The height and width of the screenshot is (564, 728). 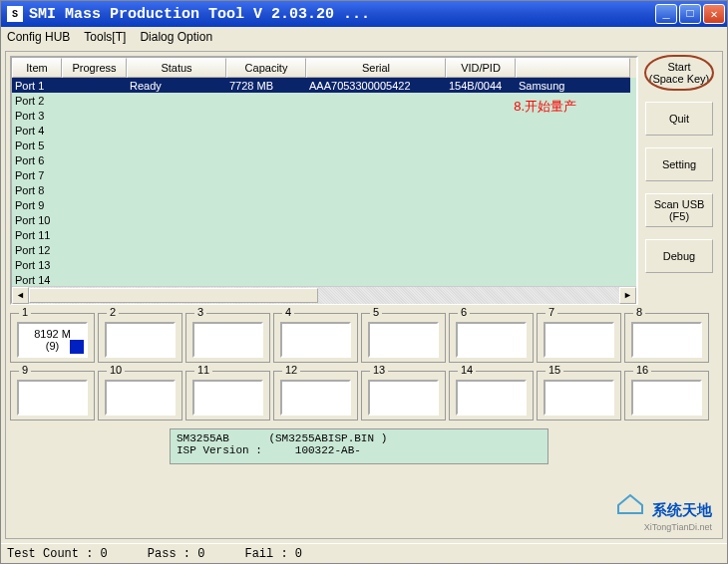 What do you see at coordinates (376, 68) in the screenshot?
I see `col-serial: Serial` at bounding box center [376, 68].